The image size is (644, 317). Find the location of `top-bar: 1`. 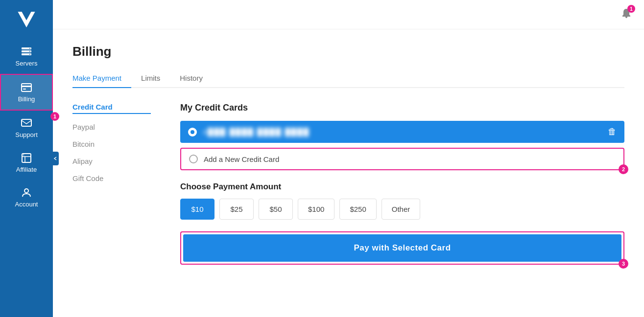

top-bar: 1 is located at coordinates (349, 15).